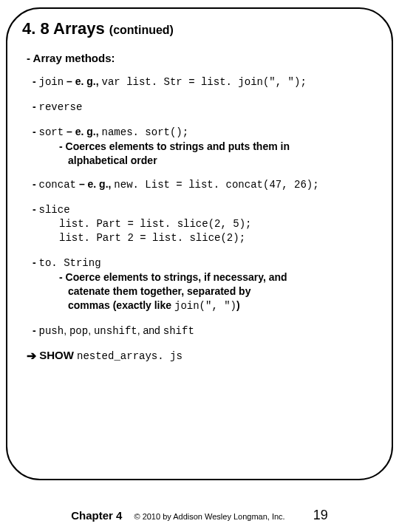 Image resolution: width=399 pixels, height=532 pixels. I want to click on item-tostring: - to. String - Coerce elements to string…, so click(205, 284).